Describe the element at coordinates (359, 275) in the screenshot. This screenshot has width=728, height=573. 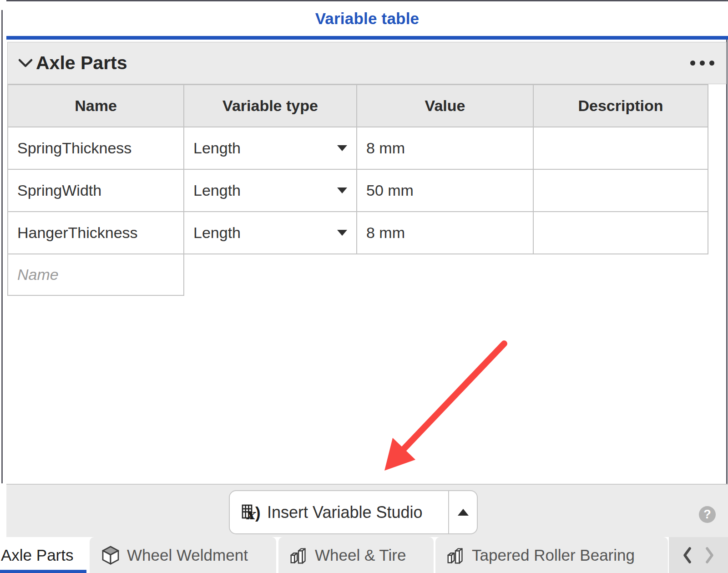
I see `new-variable-row` at that location.